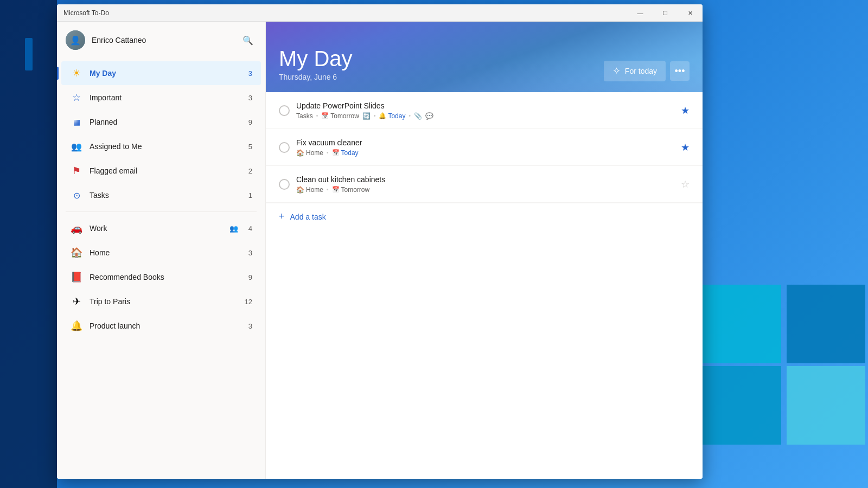 The width and height of the screenshot is (868, 488). Describe the element at coordinates (234, 229) in the screenshot. I see `work-shared-icon: 👥` at that location.